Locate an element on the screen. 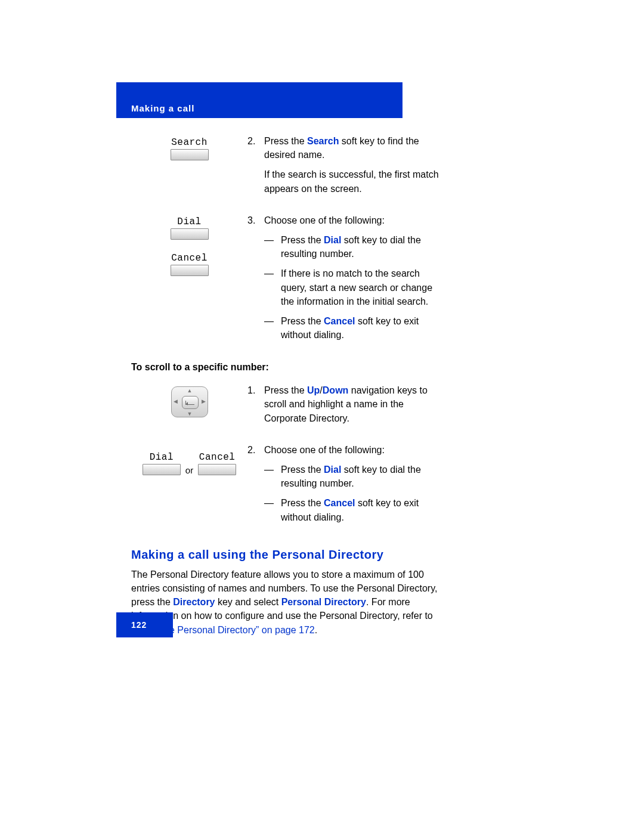 This screenshot has height=833, width=644. scroll2-opt2-a: Press the is located at coordinates (302, 503).